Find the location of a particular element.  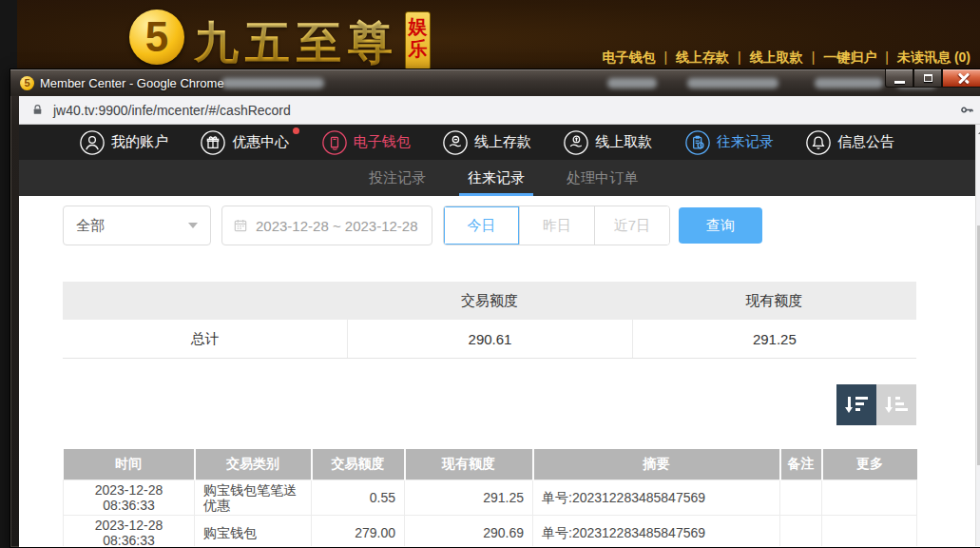

summary-header-empty is located at coordinates (205, 301).